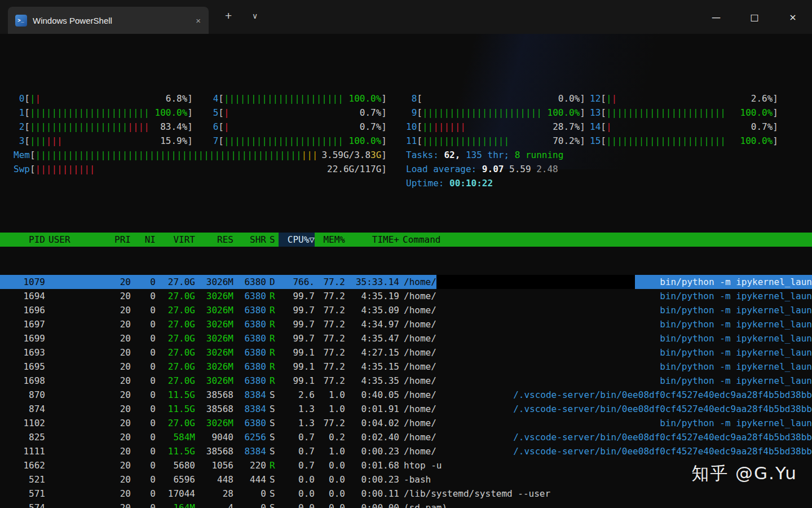 This screenshot has height=508, width=812. Describe the element at coordinates (297, 98) in the screenshot. I see `cpu-meter-4: 4[||||||||||||||||||||||100.0%]` at that location.